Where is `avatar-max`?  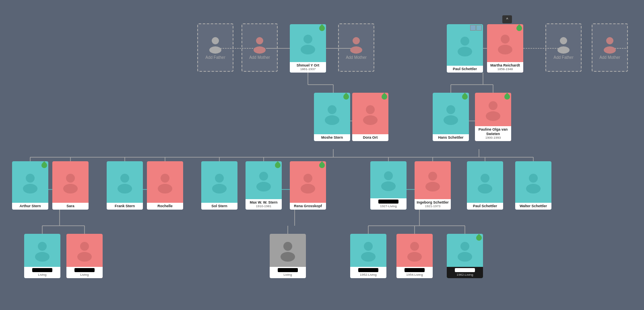 avatar-max is located at coordinates (264, 180).